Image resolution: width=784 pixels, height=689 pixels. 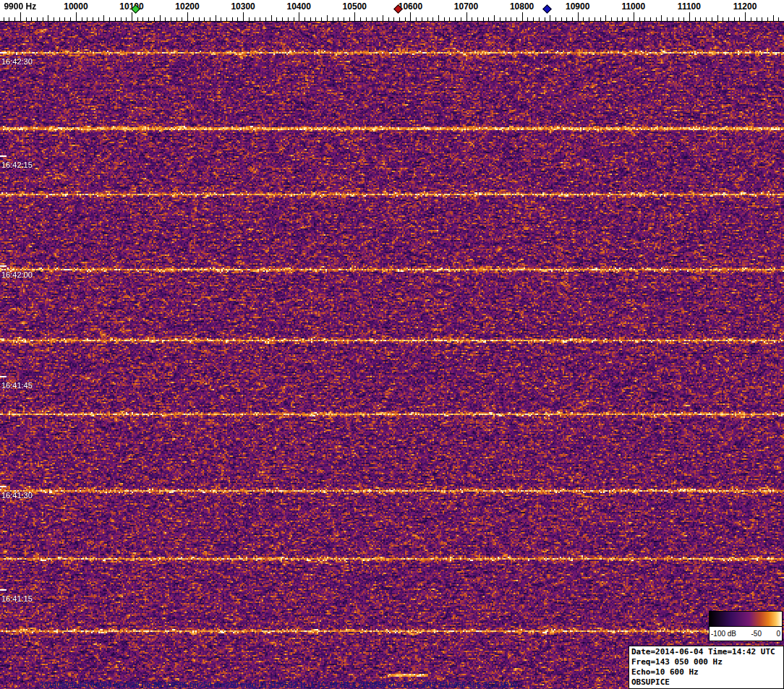 I want to click on info-date-time: Date=2014-06-04 Time=14:42 UTC, so click(x=706, y=652).